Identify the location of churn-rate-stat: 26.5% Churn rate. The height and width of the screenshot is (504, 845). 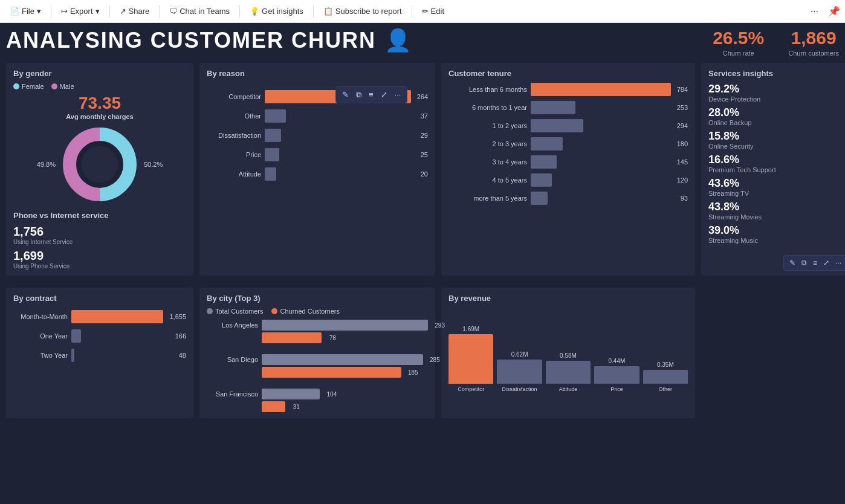
(739, 42).